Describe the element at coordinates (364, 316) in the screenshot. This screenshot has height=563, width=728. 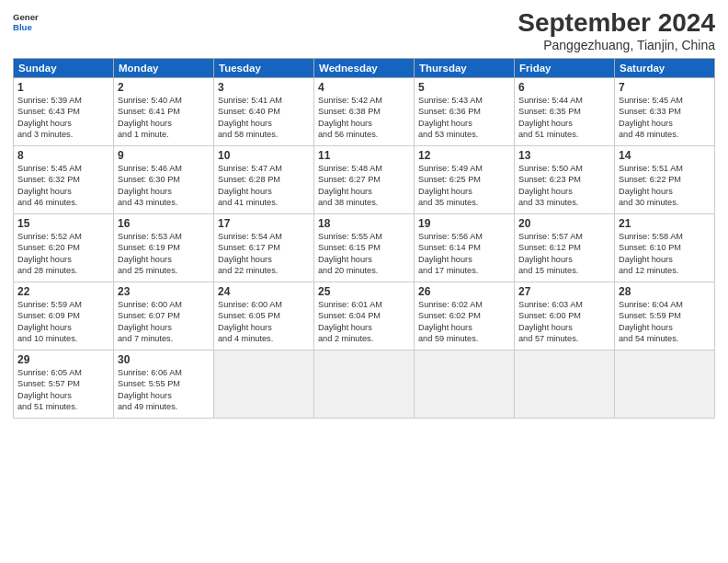
I see `calendar-row: 22Sunrise: 5:59 AMSunset: 6:09 PMDayligh…` at that location.